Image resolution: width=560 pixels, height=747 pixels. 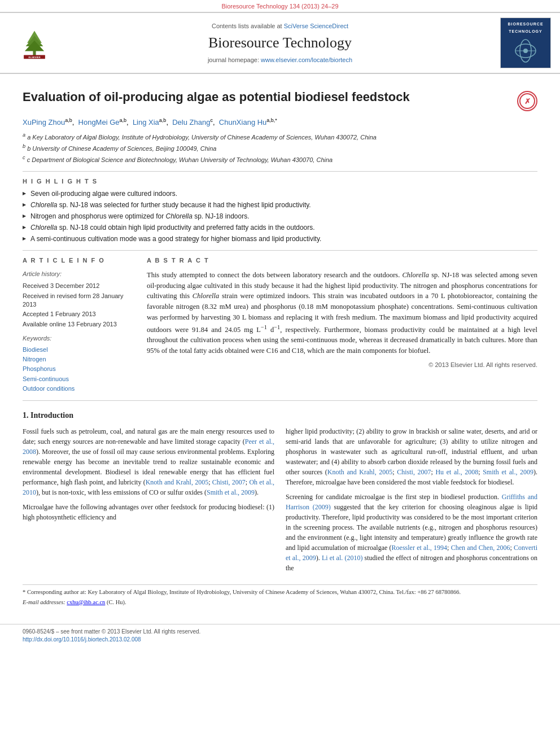 I want to click on crossmark-icon: ✗, so click(x=527, y=101).